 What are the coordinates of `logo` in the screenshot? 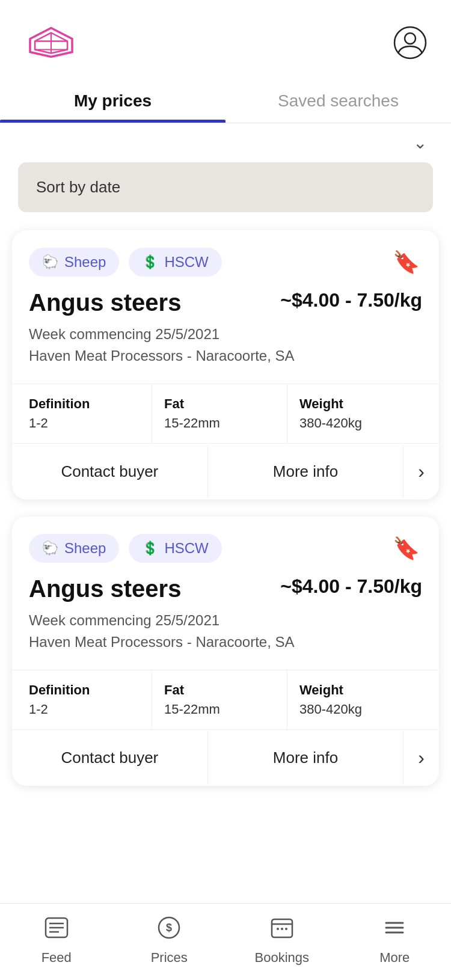 It's located at (51, 43).